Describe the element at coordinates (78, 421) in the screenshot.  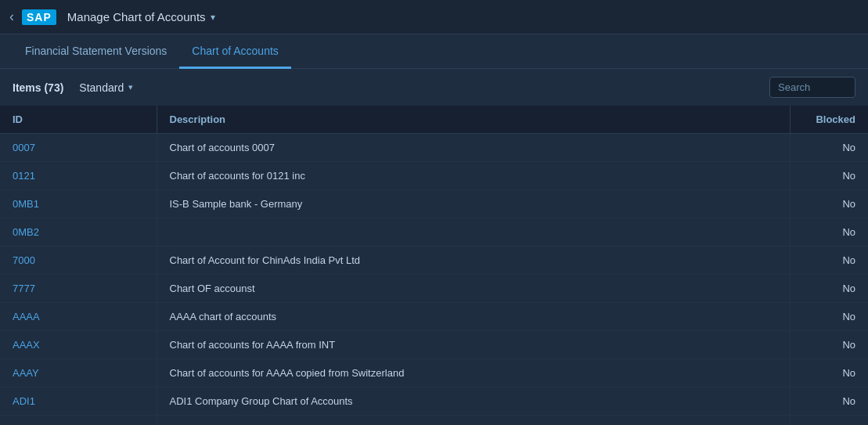
I see `cell-id: BKMG` at that location.